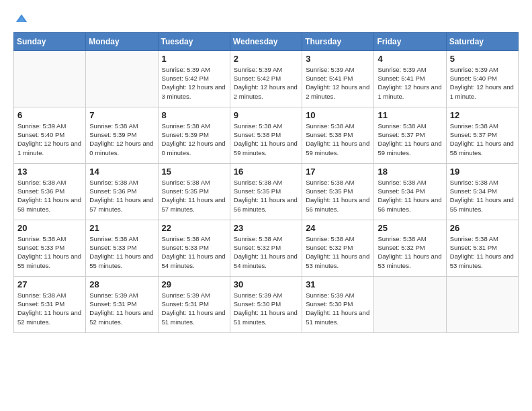 Image resolution: width=532 pixels, height=411 pixels. What do you see at coordinates (266, 304) in the screenshot?
I see `calendar-week-row: 27Sunrise: 5:38 AM Sunset: 5:31 PM Dayli…` at bounding box center [266, 304].